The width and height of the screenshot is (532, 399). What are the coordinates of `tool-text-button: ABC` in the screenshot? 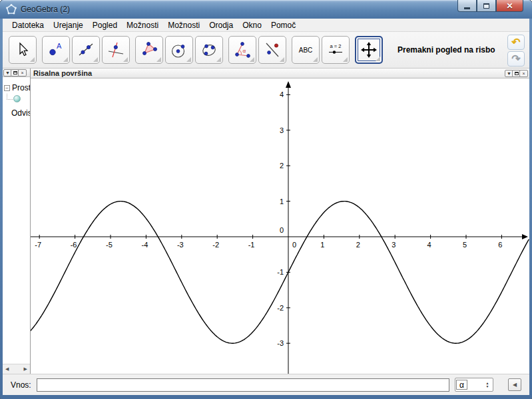 It's located at (306, 50).